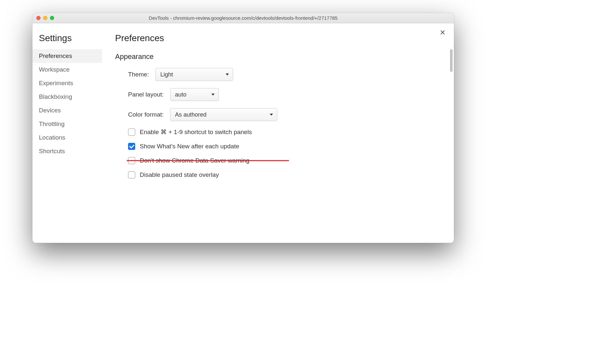  Describe the element at coordinates (67, 138) in the screenshot. I see `sidebar-item-locations: Locations` at that location.